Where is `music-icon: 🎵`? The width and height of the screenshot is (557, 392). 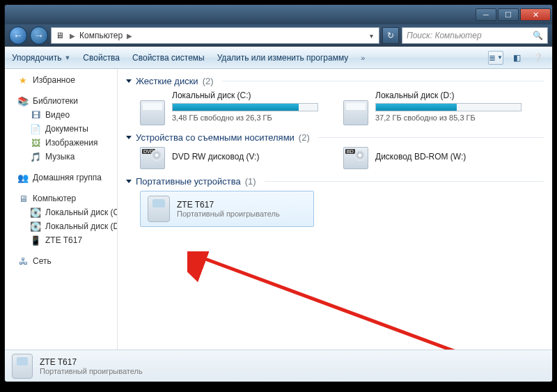
music-icon: 🎵 is located at coordinates (36, 157).